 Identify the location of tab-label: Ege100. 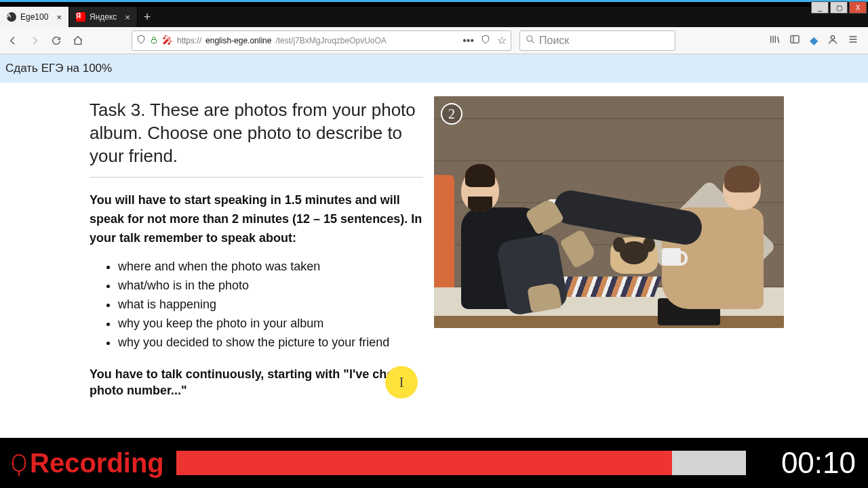
(34, 17).